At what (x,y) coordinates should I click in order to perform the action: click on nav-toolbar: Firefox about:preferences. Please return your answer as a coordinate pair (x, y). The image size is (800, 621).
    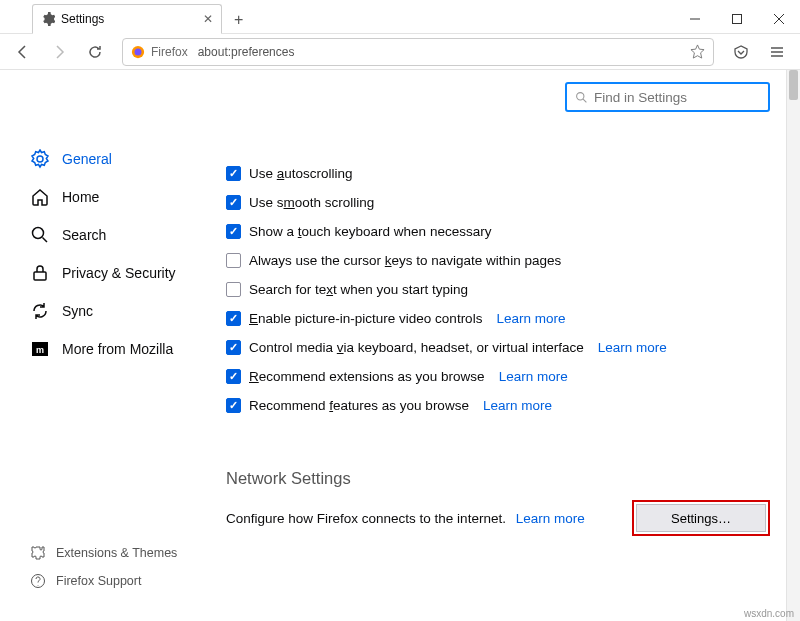
    Looking at the image, I should click on (400, 52).